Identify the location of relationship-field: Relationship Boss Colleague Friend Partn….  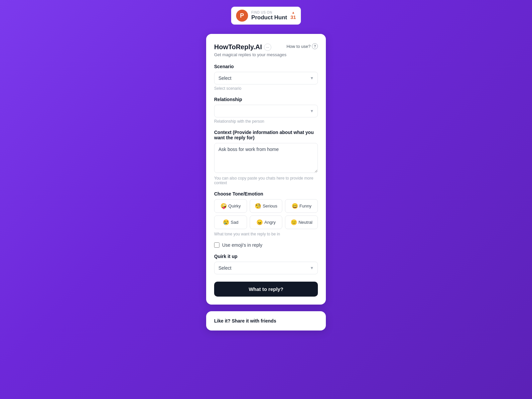
(266, 110).